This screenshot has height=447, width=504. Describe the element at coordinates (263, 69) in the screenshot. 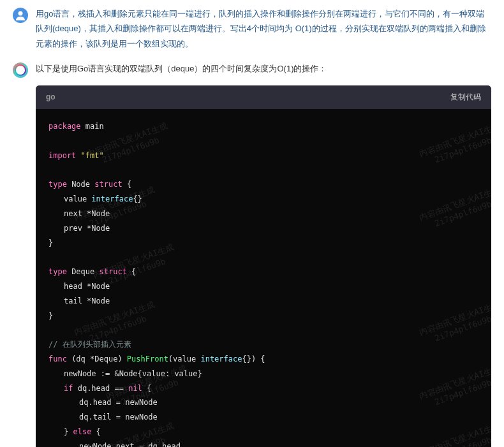

I see `bot-intro-text: 以下是使用Go语言实现的双端队列（deque）的四个时间复杂度为O(1)的操作：` at that location.